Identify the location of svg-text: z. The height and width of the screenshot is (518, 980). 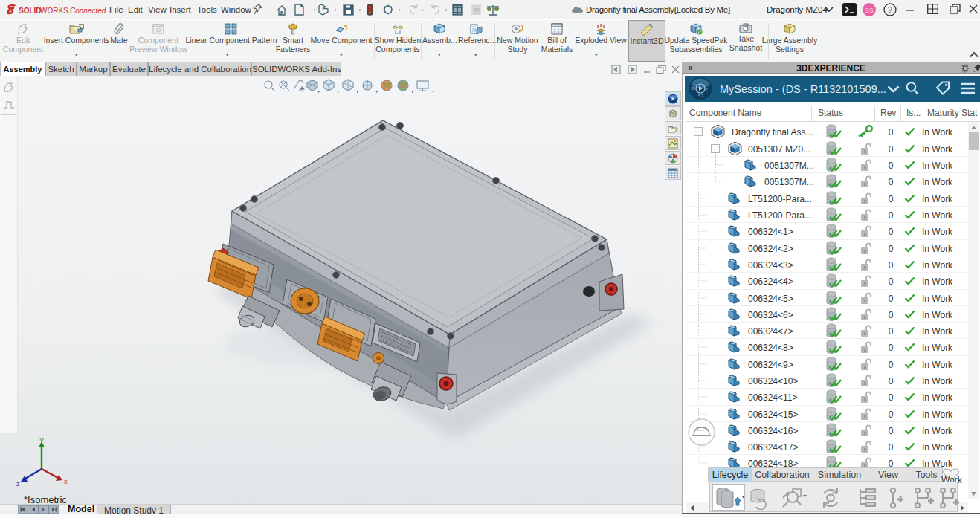
(18, 484).